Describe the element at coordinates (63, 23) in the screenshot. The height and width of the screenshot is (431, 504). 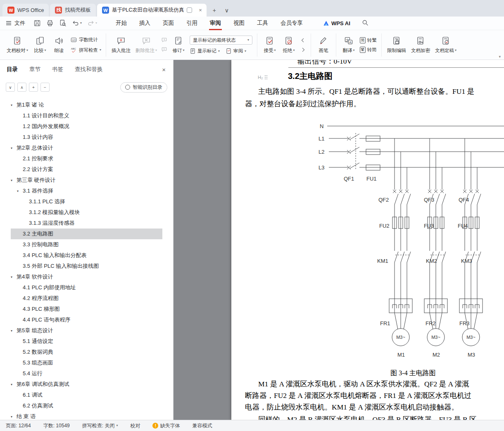
I see `print-preview-button` at that location.